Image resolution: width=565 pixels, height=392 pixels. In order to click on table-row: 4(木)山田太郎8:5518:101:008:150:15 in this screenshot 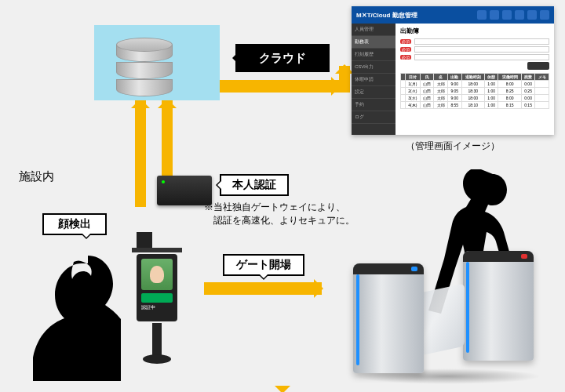, I will do `click(476, 105)`.